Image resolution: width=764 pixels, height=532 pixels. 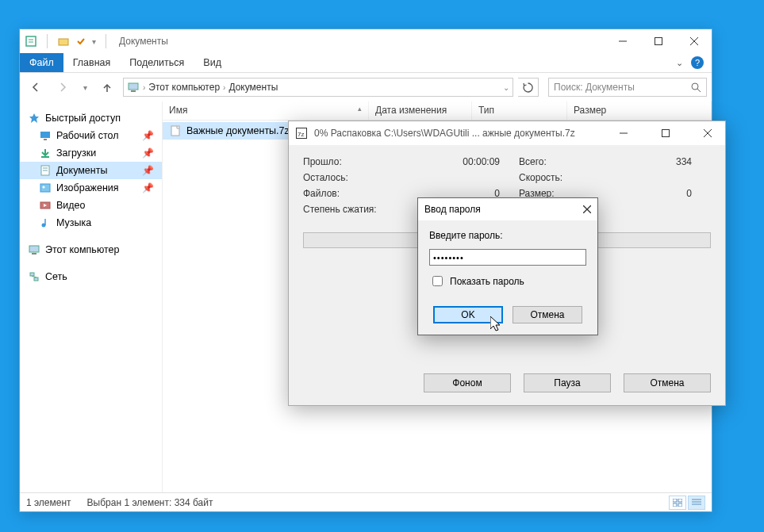 What do you see at coordinates (508, 235) in the screenshot?
I see `password-prompt-label: Введите пароль:` at bounding box center [508, 235].